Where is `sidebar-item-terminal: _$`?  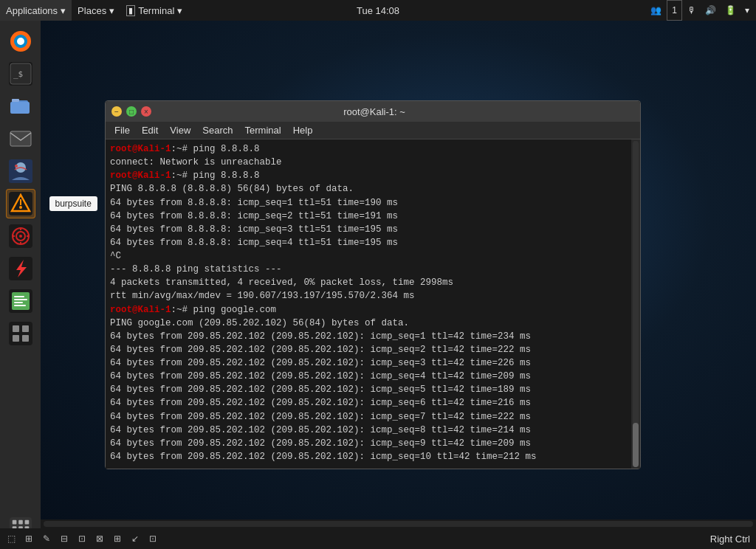 sidebar-item-terminal: _$ is located at coordinates (21, 74).